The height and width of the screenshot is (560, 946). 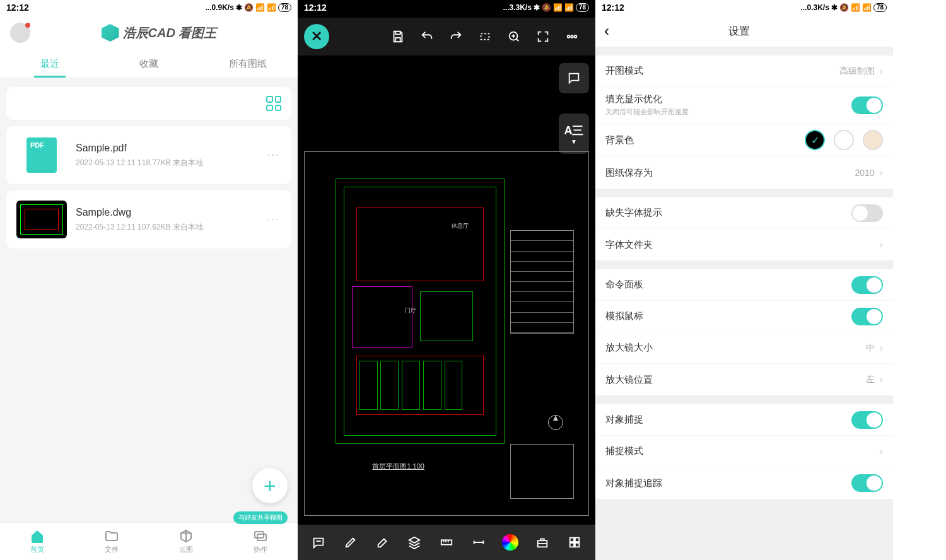 What do you see at coordinates (510, 542) in the screenshot?
I see `color-tool` at bounding box center [510, 542].